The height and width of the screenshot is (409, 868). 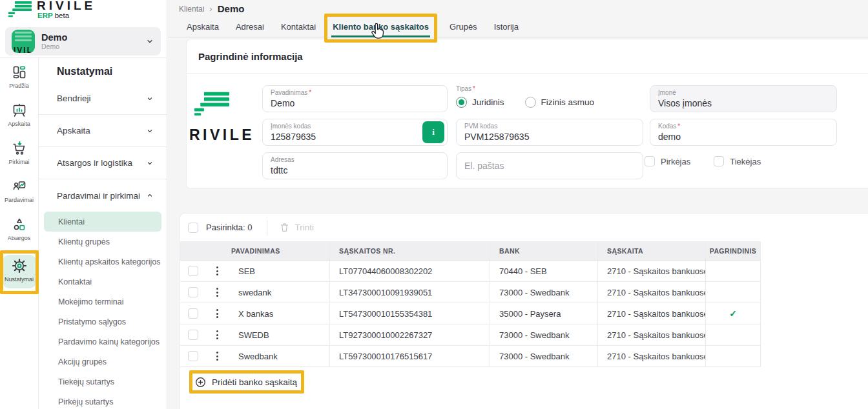 I want to click on tab-kliento-banko-saskaitos: Kliento banko sąskaitos, so click(x=381, y=27).